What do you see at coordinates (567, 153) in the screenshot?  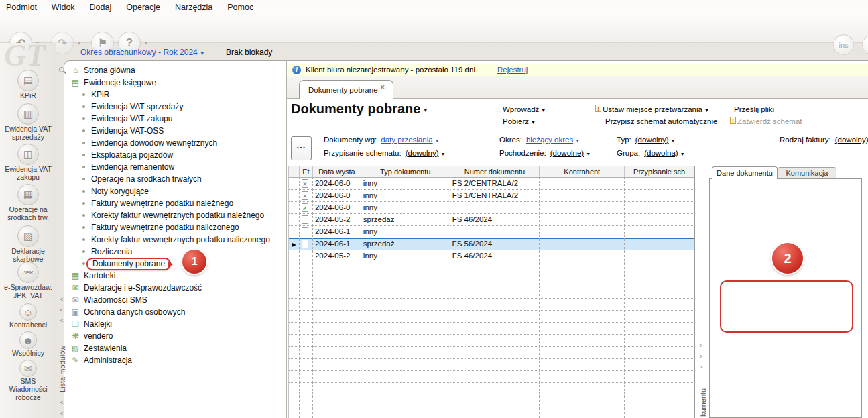 I see `filter-value-link: (dowolne)` at bounding box center [567, 153].